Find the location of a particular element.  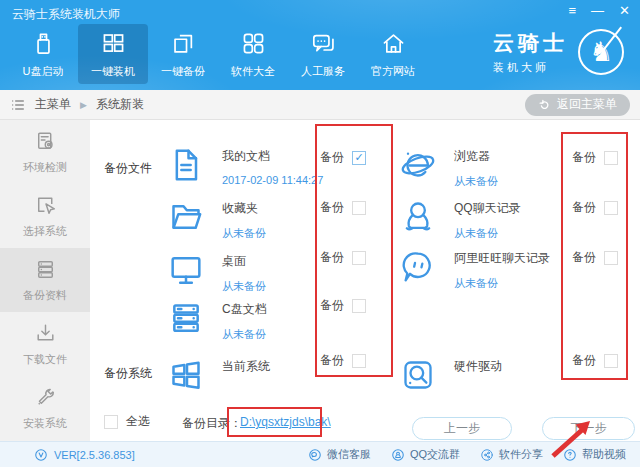

qq-group-link: QQ交流群 is located at coordinates (426, 454).